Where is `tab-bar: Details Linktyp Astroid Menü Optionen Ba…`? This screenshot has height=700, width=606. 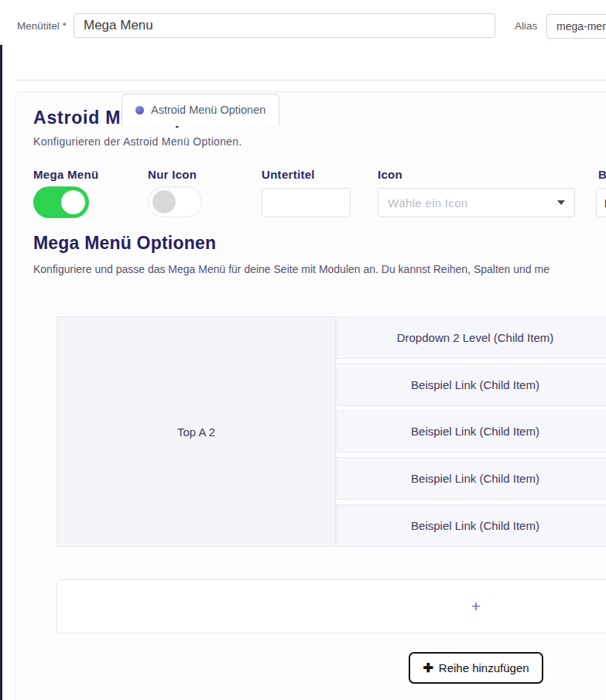
tab-bar: Details Linktyp Astroid Menü Optionen Ba… is located at coordinates (303, 63).